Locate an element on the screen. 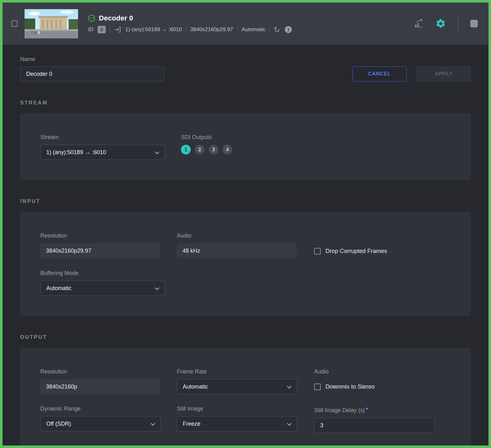 The width and height of the screenshot is (491, 448). sdi-output-2: 2 is located at coordinates (200, 150).